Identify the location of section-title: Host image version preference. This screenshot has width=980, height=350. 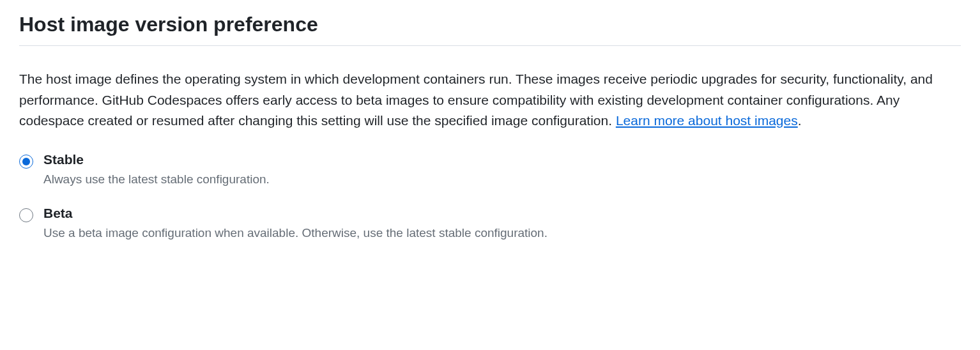
(490, 29).